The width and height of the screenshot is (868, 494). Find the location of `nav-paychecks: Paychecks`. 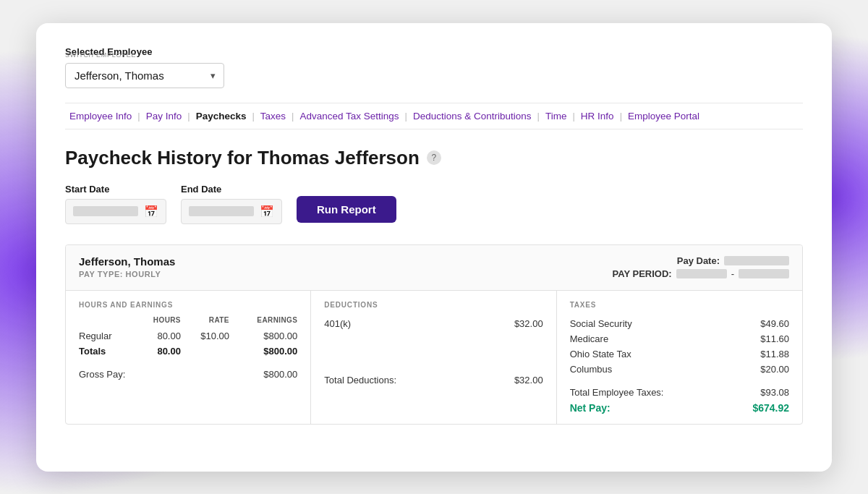

nav-paychecks: Paychecks is located at coordinates (221, 116).